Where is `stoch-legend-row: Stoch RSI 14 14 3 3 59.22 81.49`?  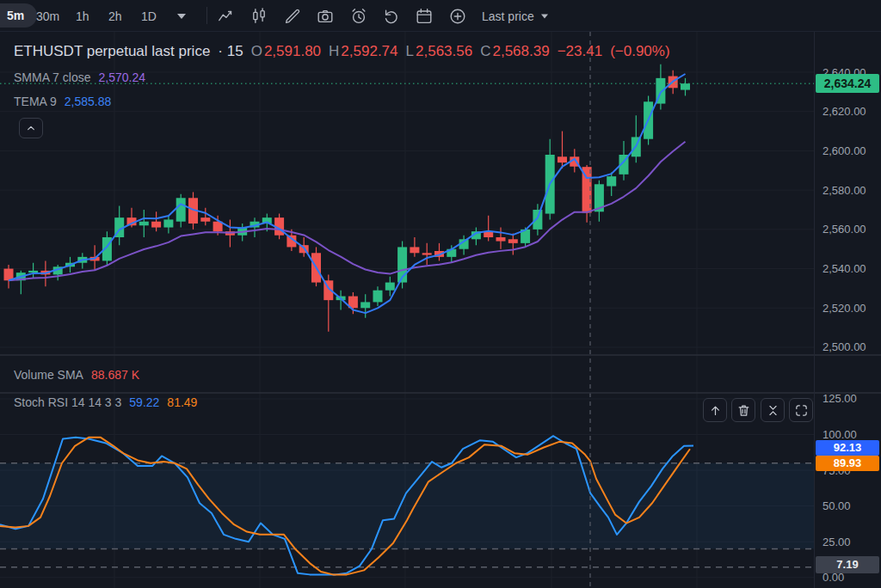
stoch-legend-row: Stoch RSI 14 14 3 3 59.22 81.49 is located at coordinates (105, 402).